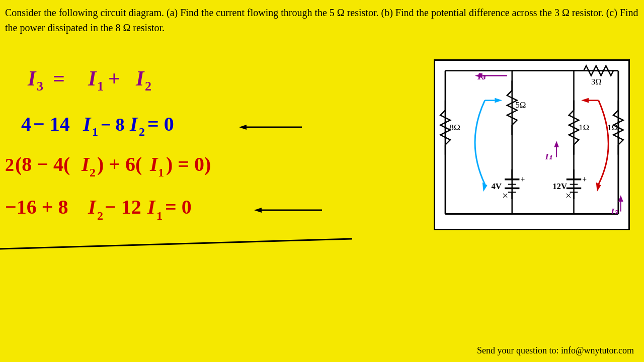 This screenshot has width=644, height=362. Describe the element at coordinates (26, 124) in the screenshot. I see `svg-text: 4` at that location.